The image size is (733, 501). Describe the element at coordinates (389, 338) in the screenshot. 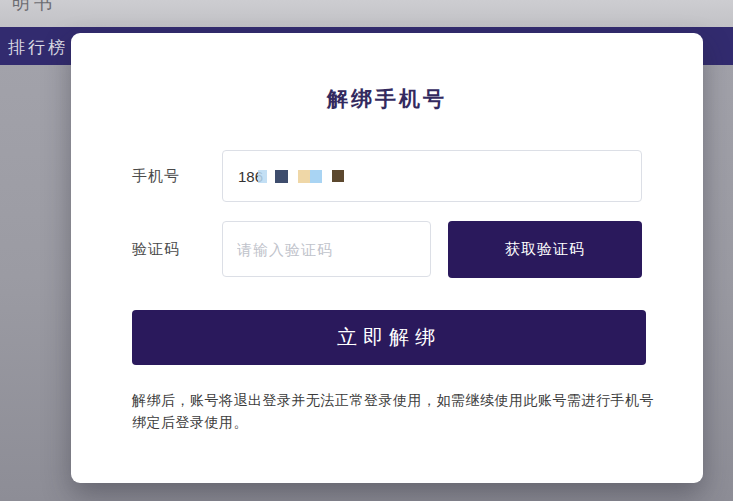

I see `unbind-now-button: 立即解绑` at that location.